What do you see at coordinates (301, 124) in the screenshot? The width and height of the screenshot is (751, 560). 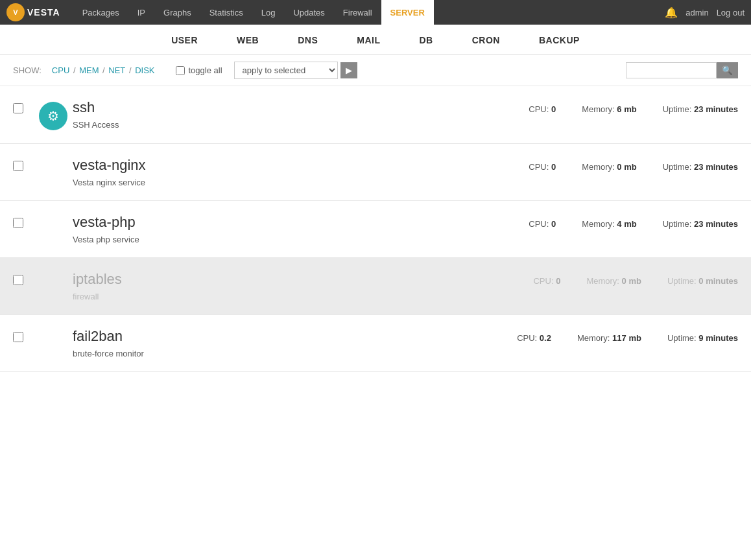 I see `ssh-desc: SSH Access` at bounding box center [301, 124].